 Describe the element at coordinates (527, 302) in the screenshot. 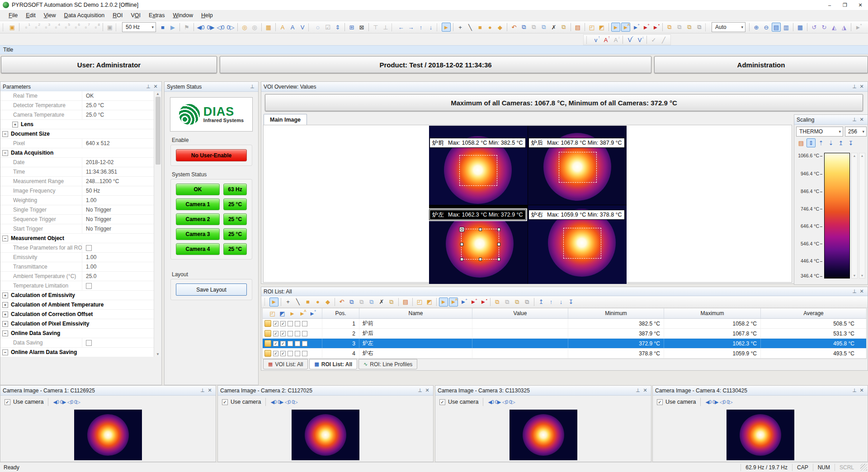

I see `send-backward-icon: ⧉` at that location.